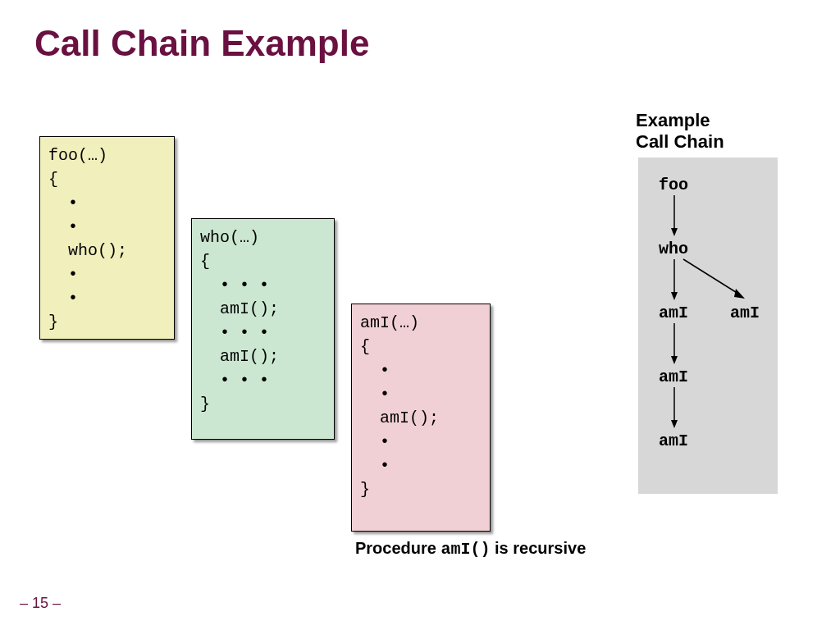 This screenshot has height=630, width=840. I want to click on slide-title: Call Chain Example, so click(202, 43).